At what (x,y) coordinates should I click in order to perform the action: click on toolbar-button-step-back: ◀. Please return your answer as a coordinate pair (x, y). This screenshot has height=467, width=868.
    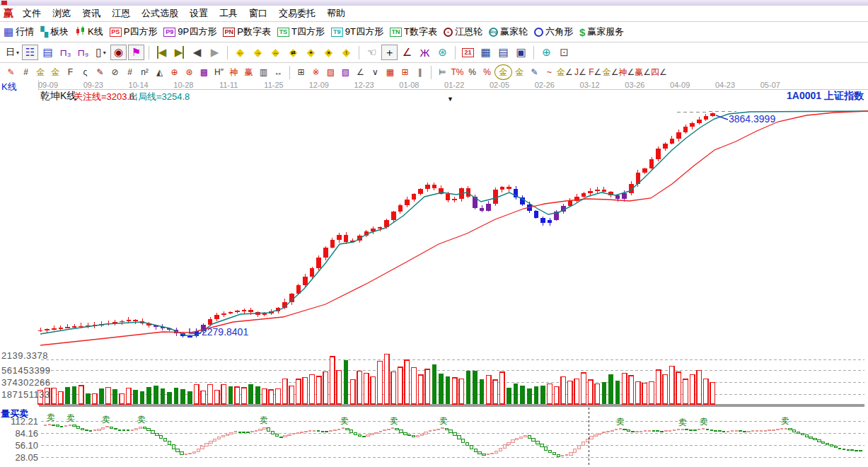
    Looking at the image, I should click on (197, 52).